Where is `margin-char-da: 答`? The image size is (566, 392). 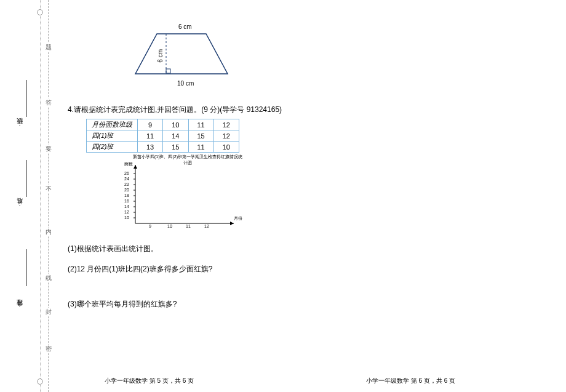
margin-char-da: 答 is located at coordinates (49, 103).